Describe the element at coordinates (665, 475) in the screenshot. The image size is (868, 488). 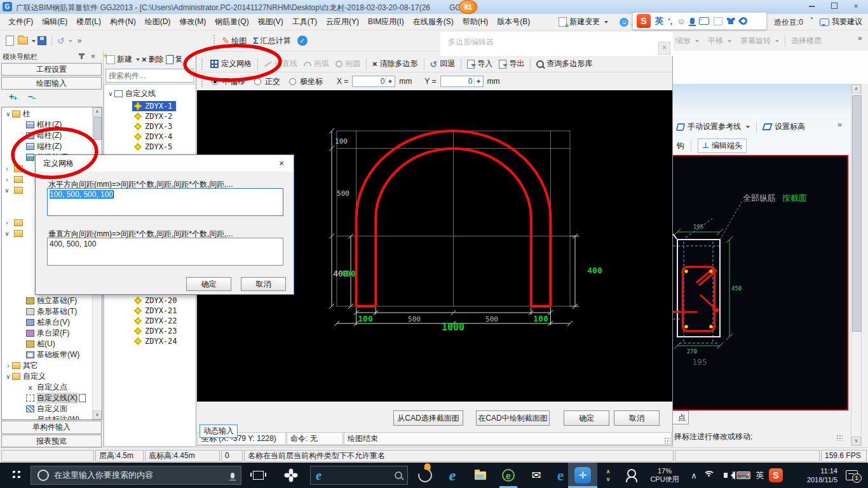
I see `cpu-meter: 17% CPU使用` at that location.